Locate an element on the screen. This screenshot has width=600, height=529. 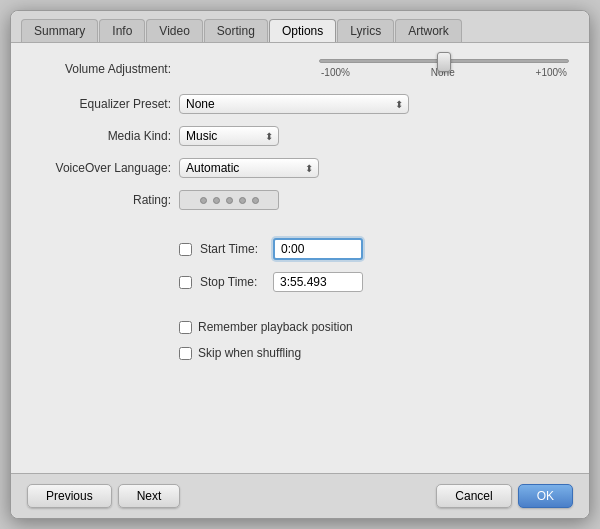
remember-label: Remember playback position is located at coordinates (276, 327).